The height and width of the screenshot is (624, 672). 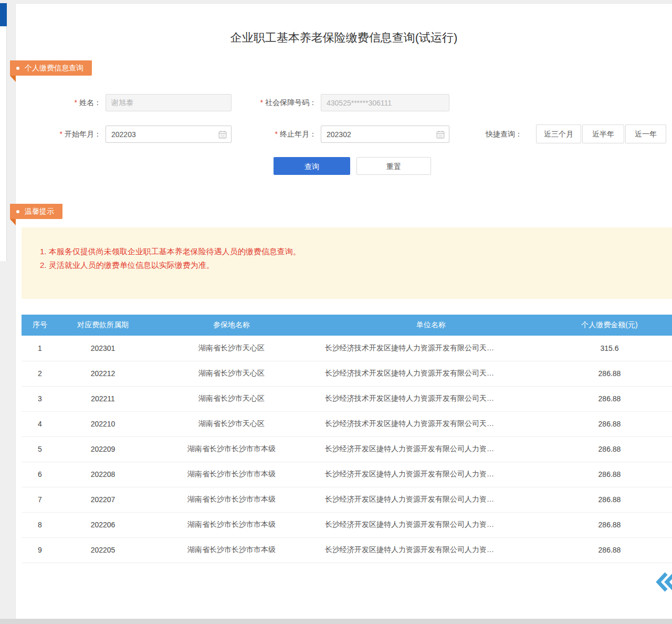 What do you see at coordinates (346, 500) in the screenshot?
I see `table-row: 7202207湖南省长沙市长沙市市本级长沙经济开发区捷特人力资源开发有限公司人力…` at bounding box center [346, 500].